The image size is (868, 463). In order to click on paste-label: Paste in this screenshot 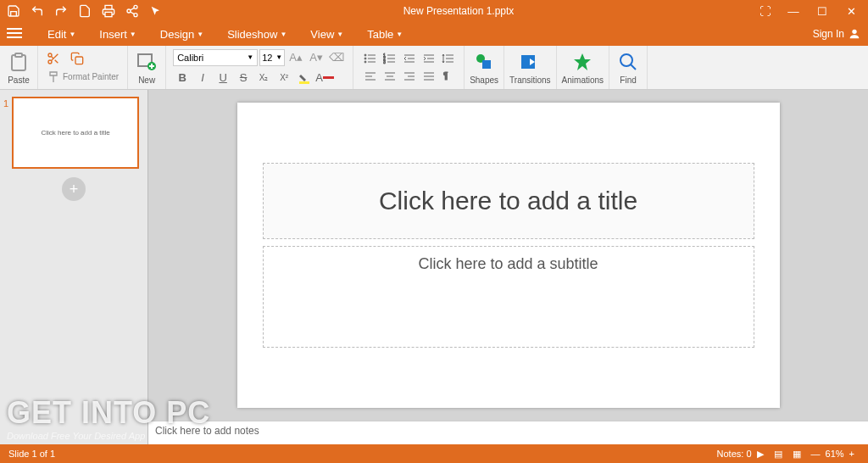, I will do `click(19, 80)`.